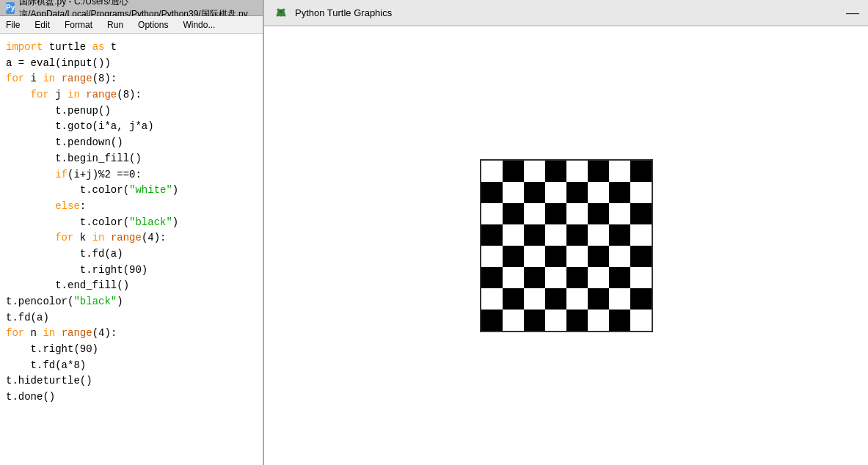  Describe the element at coordinates (131, 255) in the screenshot. I see `code-line-14: t.fd(a)` at that location.